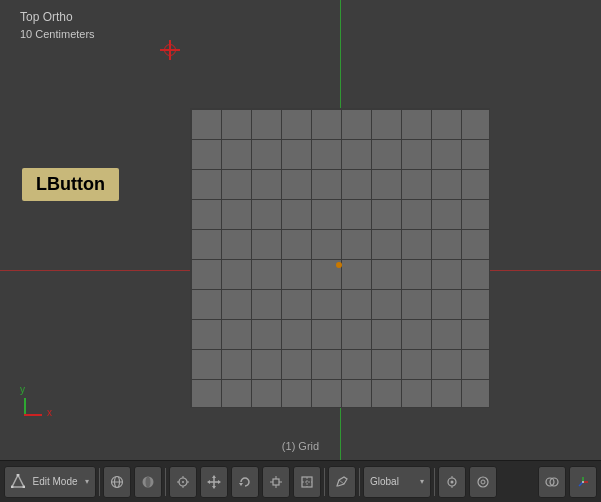 Image resolution: width=601 pixels, height=502 pixels. What do you see at coordinates (148, 482) in the screenshot?
I see `solid-btn` at bounding box center [148, 482].